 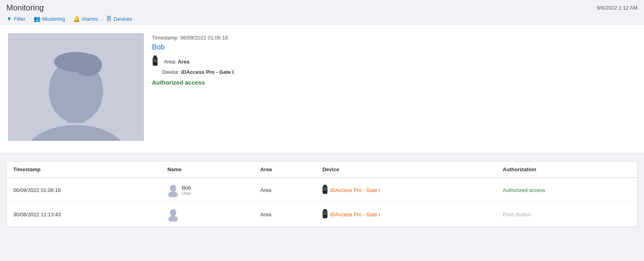 I want to click on col-name: Name, so click(x=208, y=170).